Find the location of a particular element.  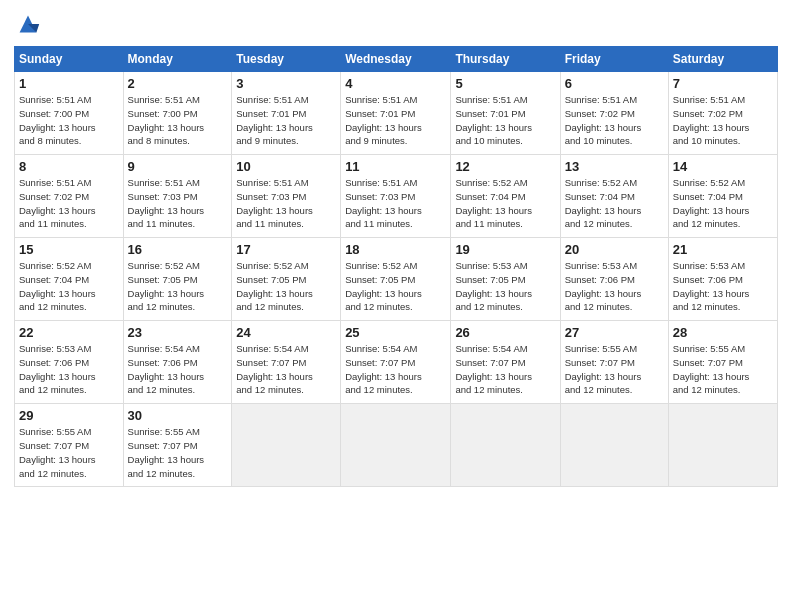

day-number: 6 is located at coordinates (614, 84).